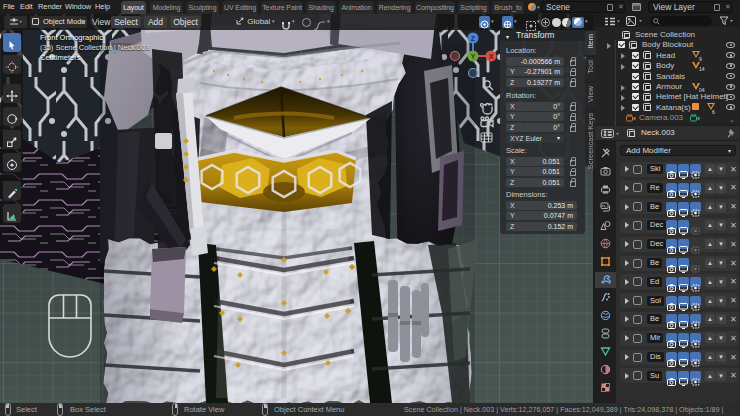 The image size is (740, 416). What do you see at coordinates (492, 56) in the screenshot?
I see `svg-text: X` at bounding box center [492, 56].